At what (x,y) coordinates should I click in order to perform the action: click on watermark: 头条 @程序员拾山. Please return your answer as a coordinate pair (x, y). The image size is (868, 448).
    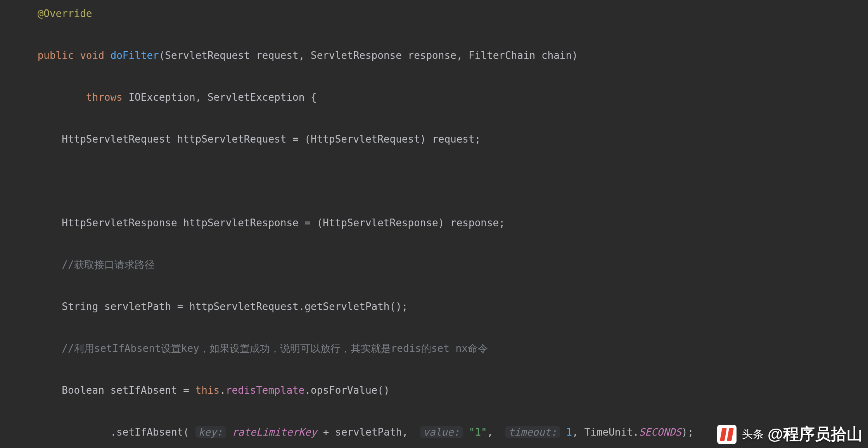
    Looking at the image, I should click on (790, 434).